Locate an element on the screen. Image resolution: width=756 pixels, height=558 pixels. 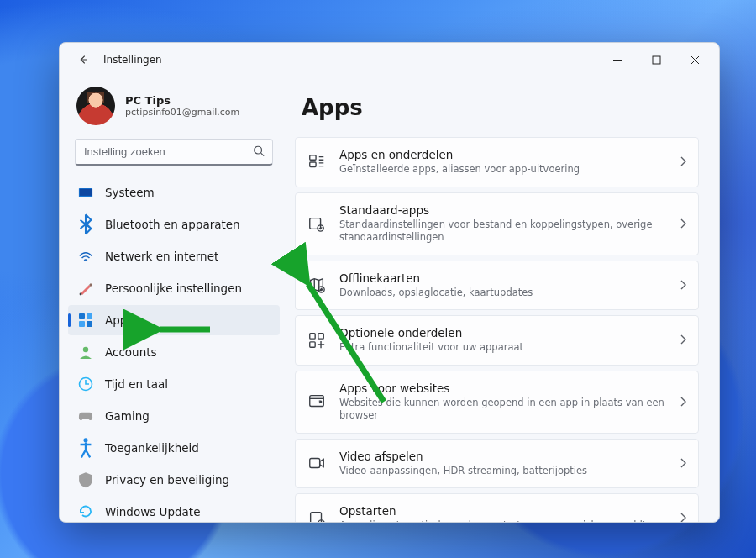
card-video-playback: Video afspelen Video-aanpassingen, HDR-s… is located at coordinates (497, 464).